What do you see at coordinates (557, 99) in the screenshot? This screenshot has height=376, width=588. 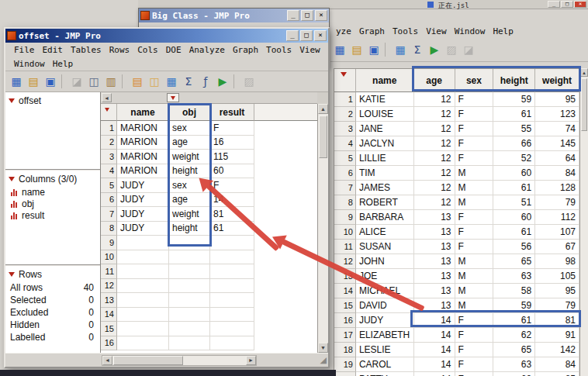 I see `cell-weight: 95` at bounding box center [557, 99].